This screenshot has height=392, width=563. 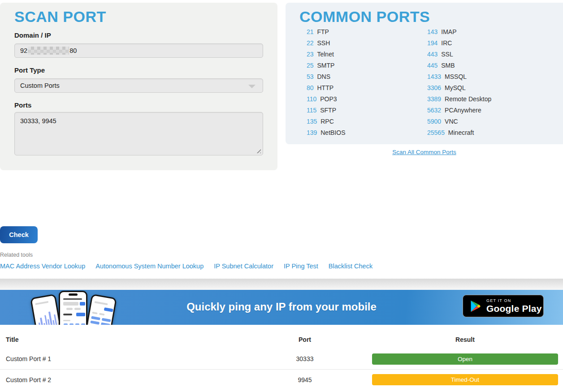 I want to click on common-port-name: Remote Desktop, so click(x=468, y=99).